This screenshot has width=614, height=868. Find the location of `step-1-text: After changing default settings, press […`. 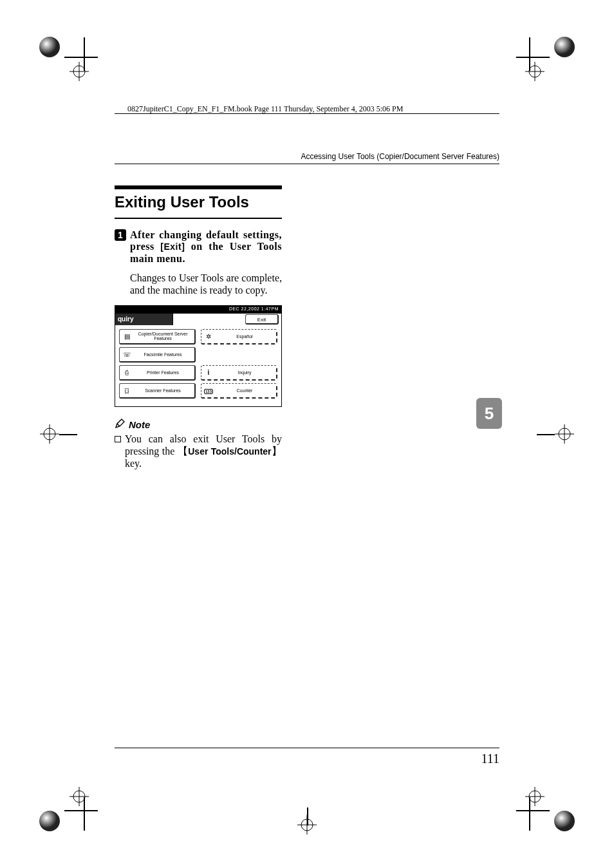

step-1-text: After changing default settings, press [… is located at coordinates (206, 247).